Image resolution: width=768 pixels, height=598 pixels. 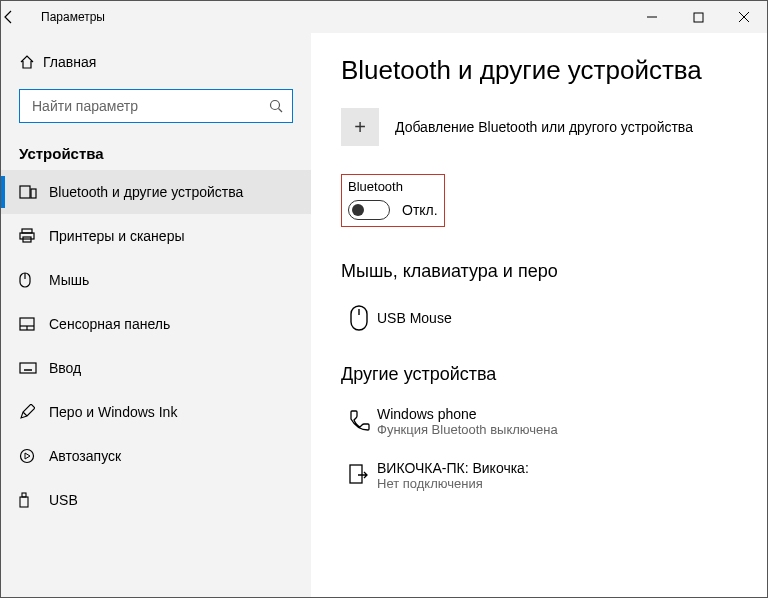 I want to click on sidebar-home: Главная, so click(x=156, y=62).